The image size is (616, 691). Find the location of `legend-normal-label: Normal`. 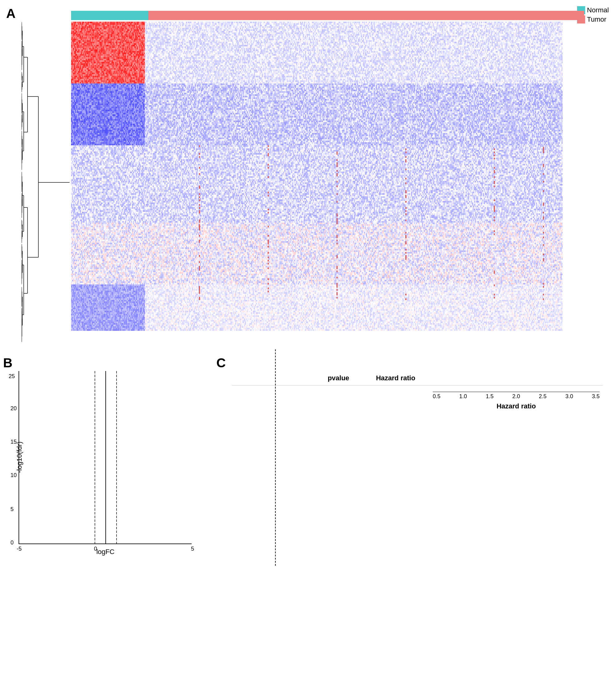

legend-normal-label: Normal is located at coordinates (598, 10).